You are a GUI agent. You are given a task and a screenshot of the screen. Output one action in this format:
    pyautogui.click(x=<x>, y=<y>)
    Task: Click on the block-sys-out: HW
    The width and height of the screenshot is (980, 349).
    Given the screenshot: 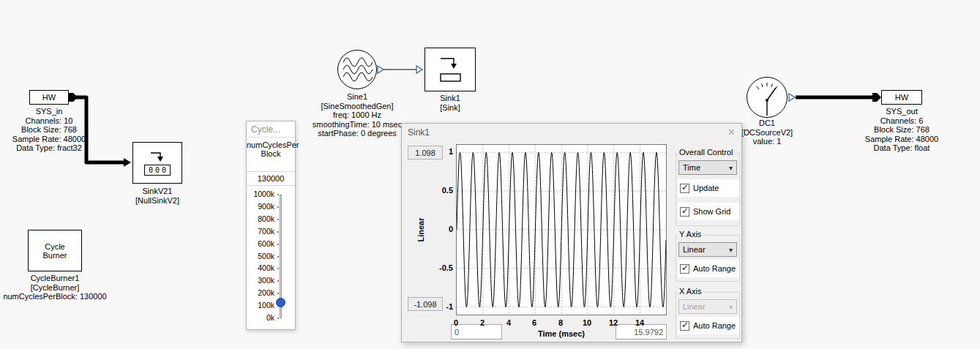 What is the action you would take?
    pyautogui.click(x=902, y=97)
    